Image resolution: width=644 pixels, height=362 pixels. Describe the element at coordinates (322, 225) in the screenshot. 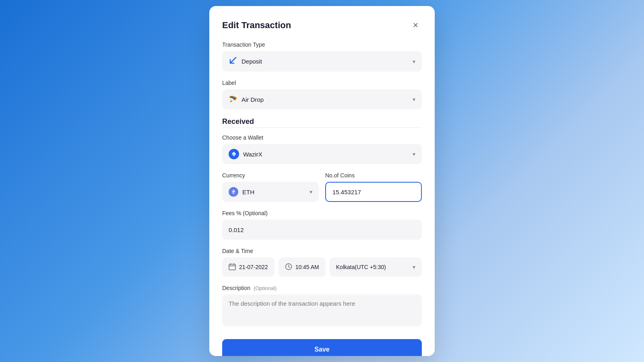

I see `fees-group: Fees % (Optional)` at that location.